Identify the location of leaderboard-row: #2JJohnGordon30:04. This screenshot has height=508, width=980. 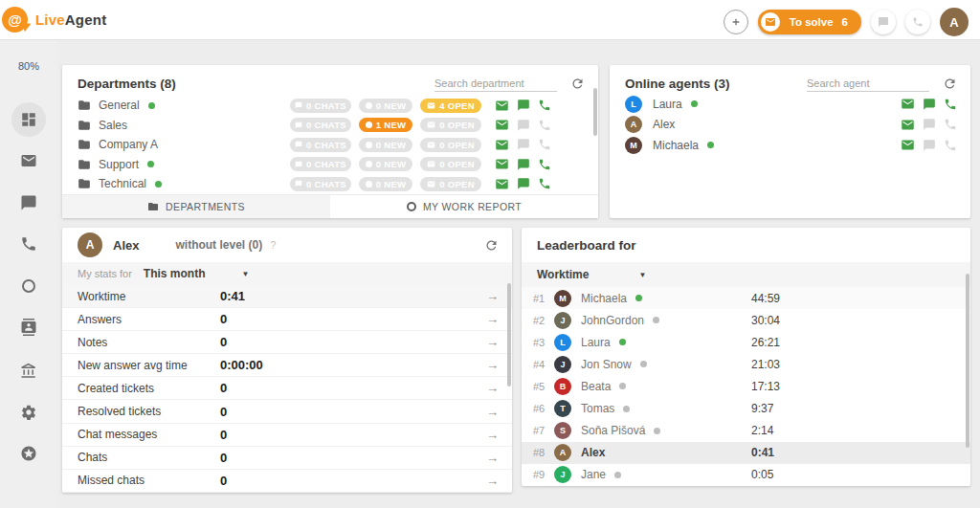
(746, 320).